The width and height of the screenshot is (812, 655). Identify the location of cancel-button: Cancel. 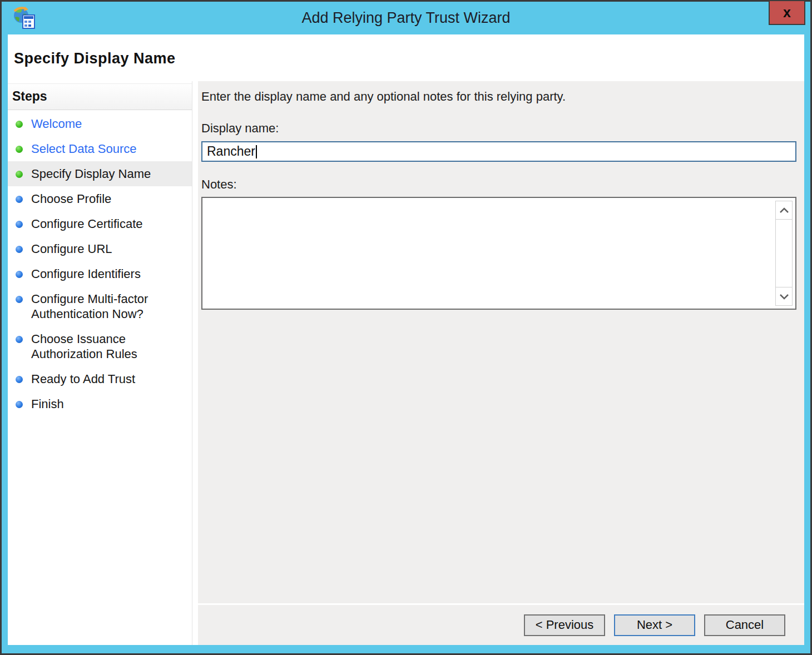
(745, 625).